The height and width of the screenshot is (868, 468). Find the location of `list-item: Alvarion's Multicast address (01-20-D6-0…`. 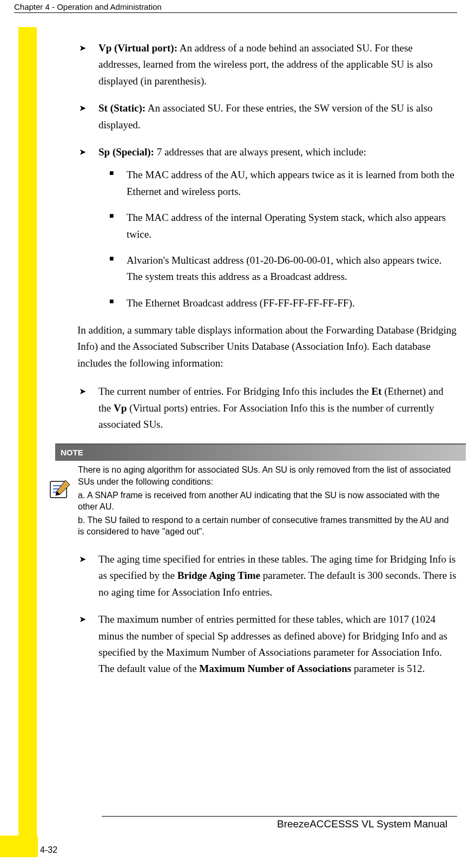

list-item: Alvarion's Multicast address (01-20-D6-0… is located at coordinates (278, 269).